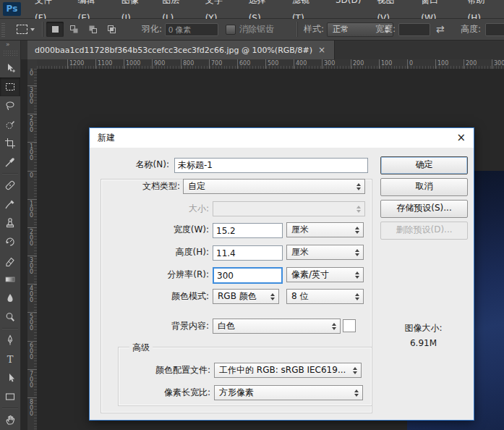  I want to click on background-color-swatch, so click(349, 326).